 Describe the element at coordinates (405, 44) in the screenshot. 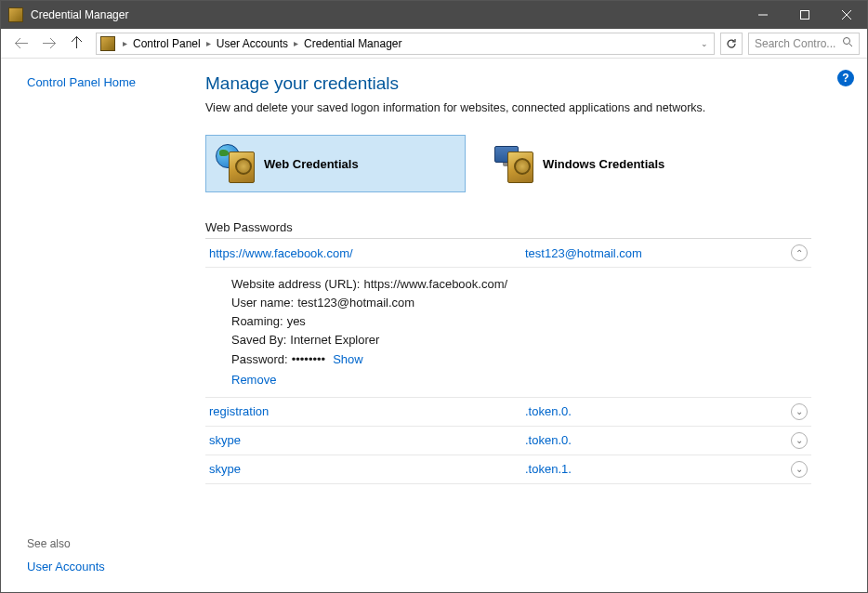

I see `breadcrumb: ▸ Control Panel ▸ User Accounts ▸ Creden…` at that location.